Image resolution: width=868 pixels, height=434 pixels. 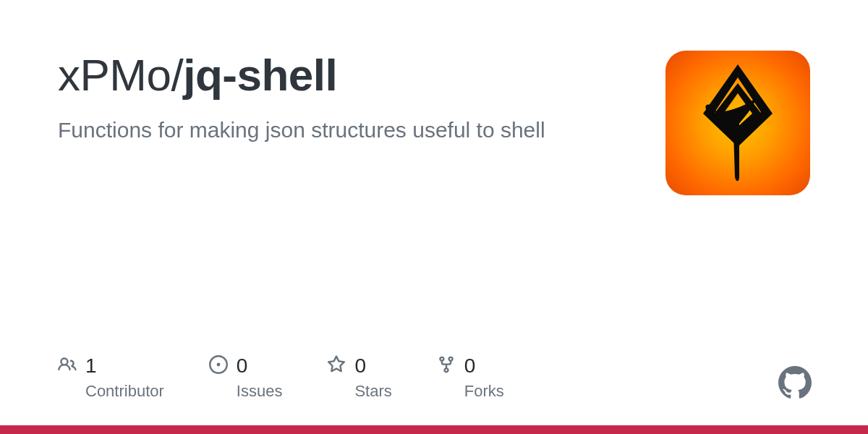 I want to click on stars-count: 0, so click(x=360, y=366).